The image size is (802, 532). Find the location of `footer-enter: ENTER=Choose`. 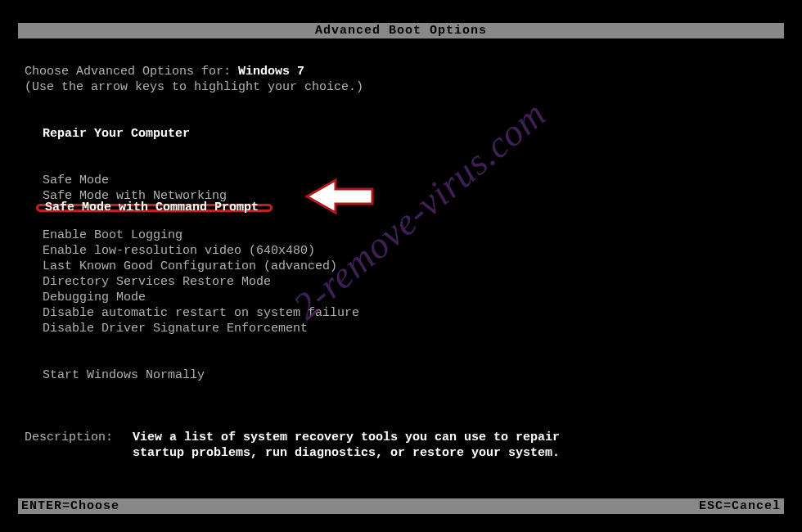

footer-enter: ENTER=Choose is located at coordinates (70, 506).